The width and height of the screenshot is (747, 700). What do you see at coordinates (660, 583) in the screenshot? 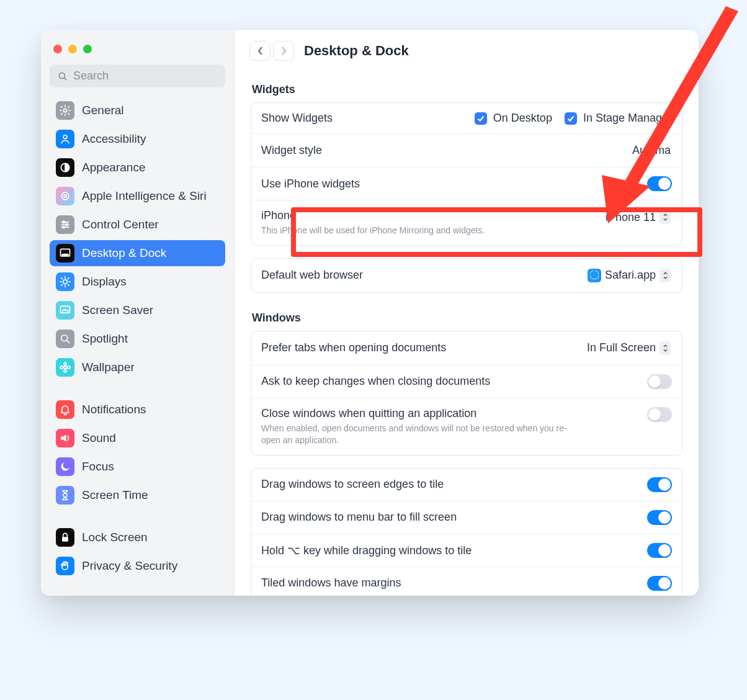
I see `toggle-tiled-margins` at bounding box center [660, 583].